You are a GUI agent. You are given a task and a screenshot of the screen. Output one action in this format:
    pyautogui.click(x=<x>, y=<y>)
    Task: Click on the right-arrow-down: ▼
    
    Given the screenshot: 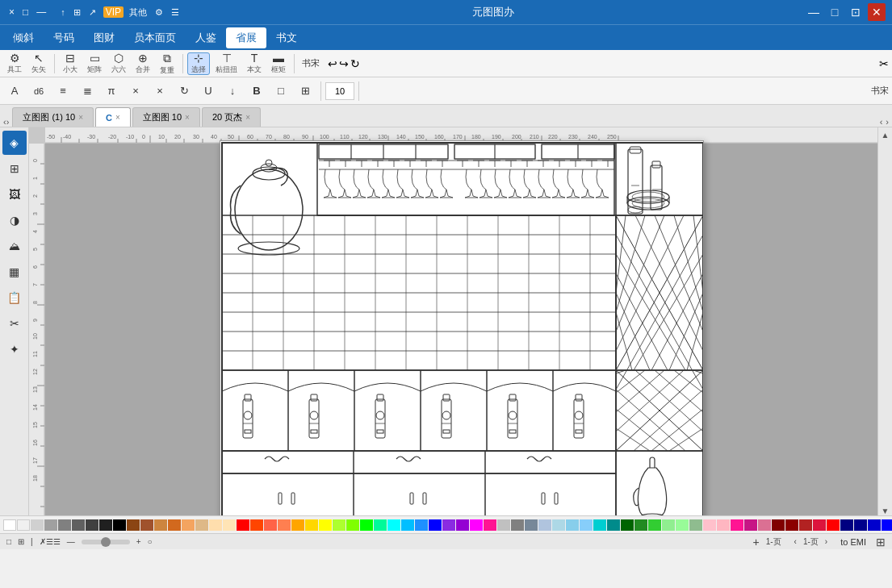 What is the action you would take?
    pyautogui.click(x=886, y=511)
    